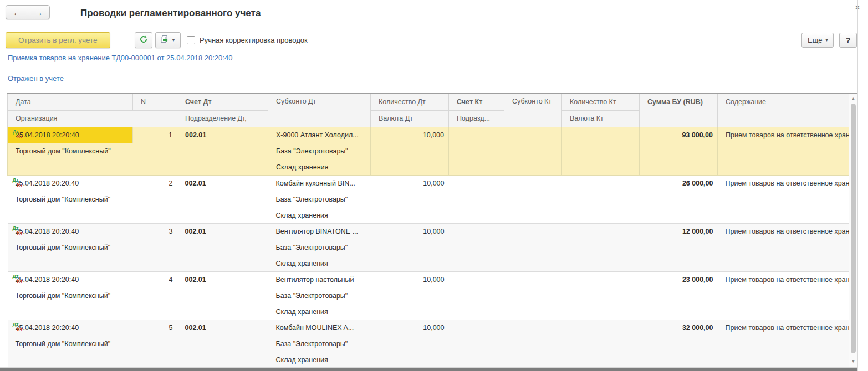  I want to click on col-header-date: Дата, so click(70, 102).